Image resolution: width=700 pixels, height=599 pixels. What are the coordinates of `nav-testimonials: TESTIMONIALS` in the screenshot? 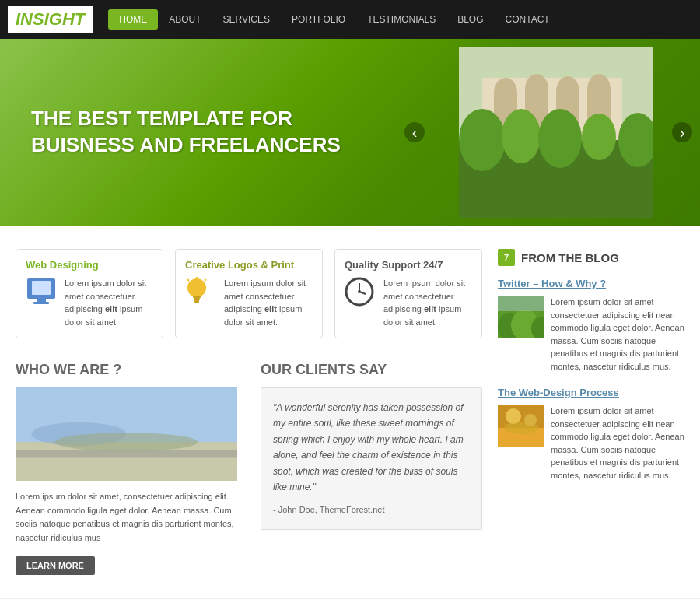 It's located at (401, 19).